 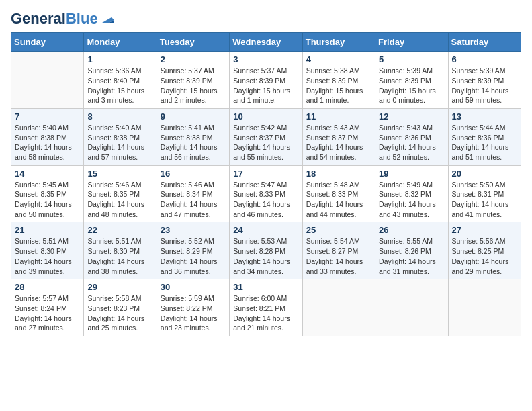 I want to click on day-number: 31, so click(x=266, y=287).